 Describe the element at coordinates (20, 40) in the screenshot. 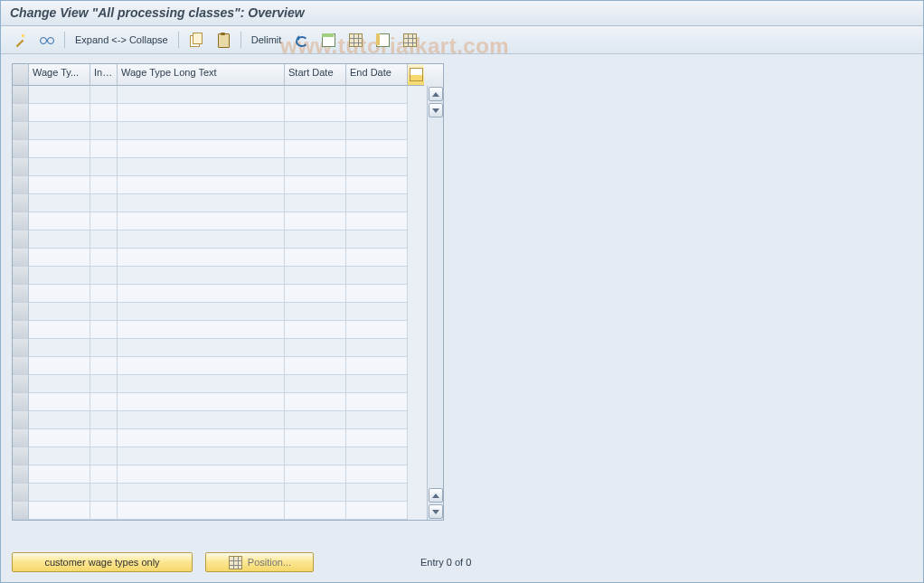

I see `toggle-change-button` at that location.